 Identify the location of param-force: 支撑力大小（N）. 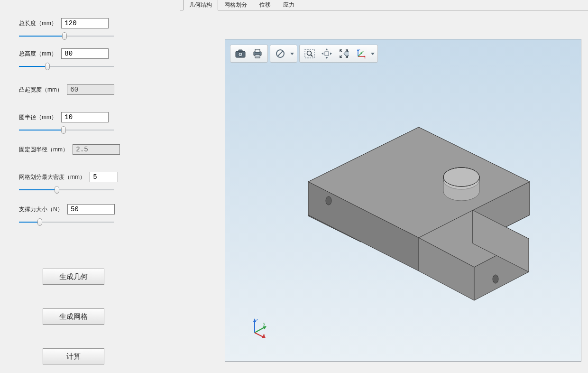
(90, 209).